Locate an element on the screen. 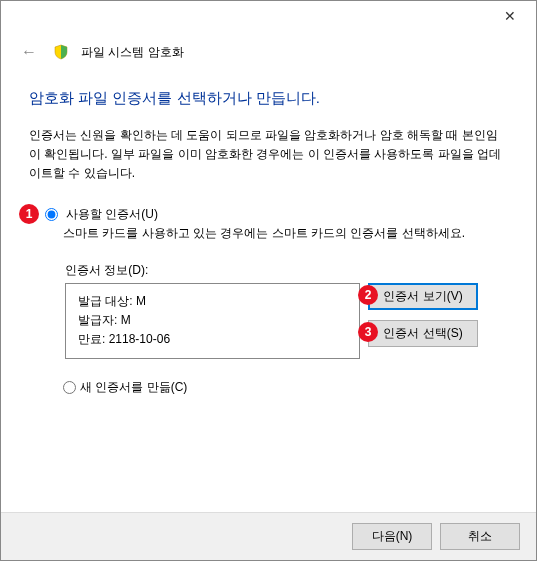  new-cert-label: 새 인증서를 만듦(C) is located at coordinates (134, 388).